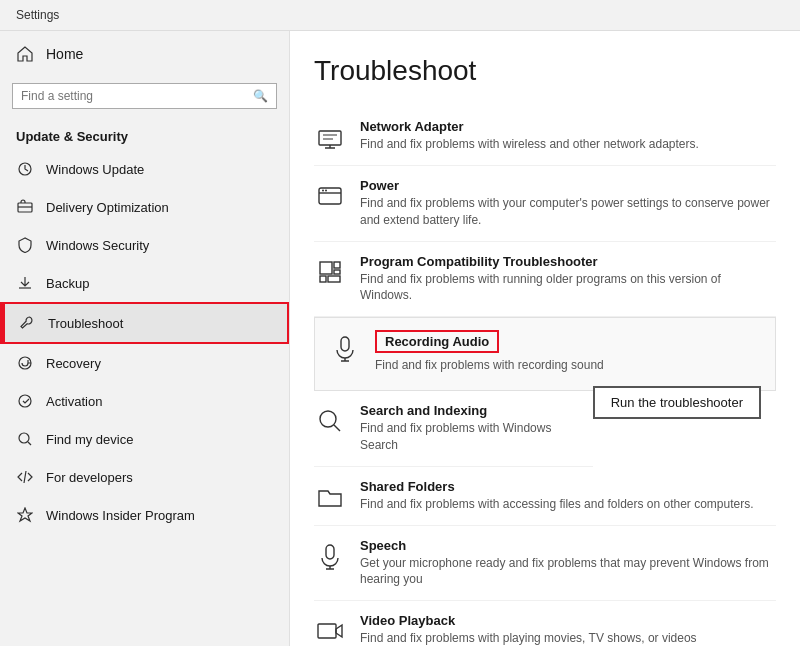 This screenshot has width=800, height=646. I want to click on sidebar-item-windows-update: Windows Update, so click(144, 169).